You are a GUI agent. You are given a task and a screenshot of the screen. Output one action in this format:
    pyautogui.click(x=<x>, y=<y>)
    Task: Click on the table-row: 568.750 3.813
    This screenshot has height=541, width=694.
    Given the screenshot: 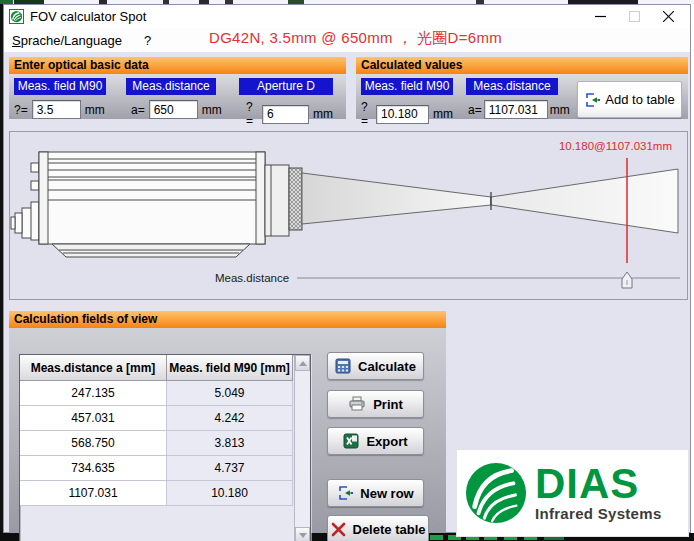 What is the action you would take?
    pyautogui.click(x=165, y=444)
    